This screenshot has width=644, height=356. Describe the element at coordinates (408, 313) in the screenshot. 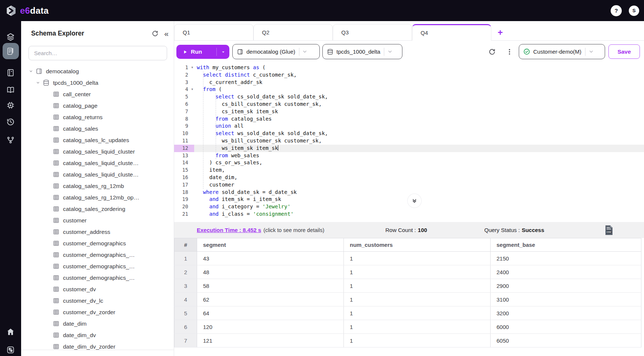

I see `table-row: 56413200` at that location.